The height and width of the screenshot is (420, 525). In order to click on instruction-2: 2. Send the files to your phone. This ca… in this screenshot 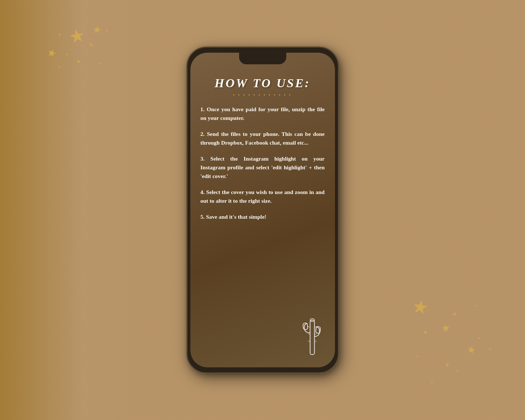, I will do `click(263, 138)`.